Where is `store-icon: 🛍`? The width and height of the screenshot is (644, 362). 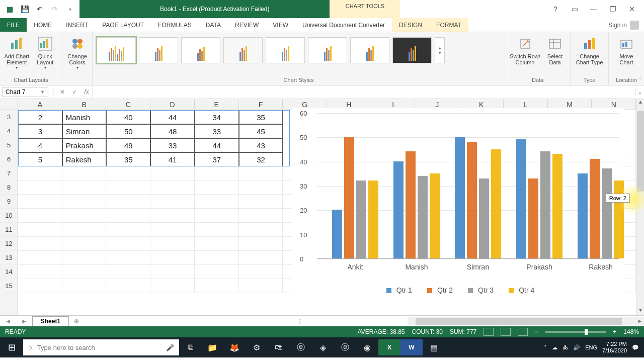 store-icon: 🛍 is located at coordinates (279, 347).